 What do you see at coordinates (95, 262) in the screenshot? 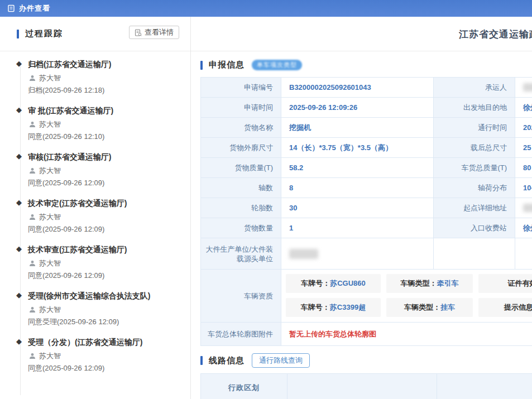
I see `timeline-item: ◆技术审查(江苏省交通运输厅)苏大智同意(2025-09-26 12:09)` at bounding box center [95, 262].